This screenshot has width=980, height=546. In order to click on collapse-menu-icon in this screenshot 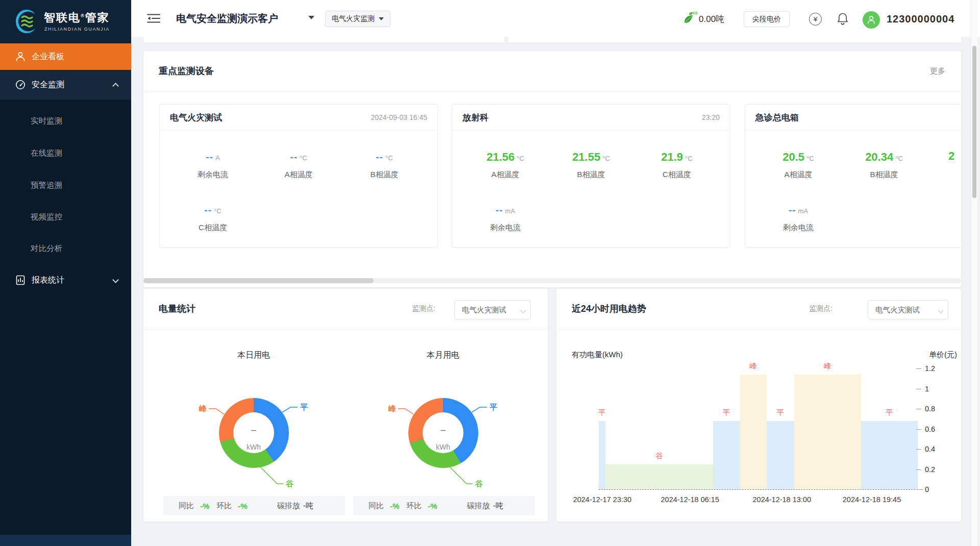, I will do `click(154, 19)`.